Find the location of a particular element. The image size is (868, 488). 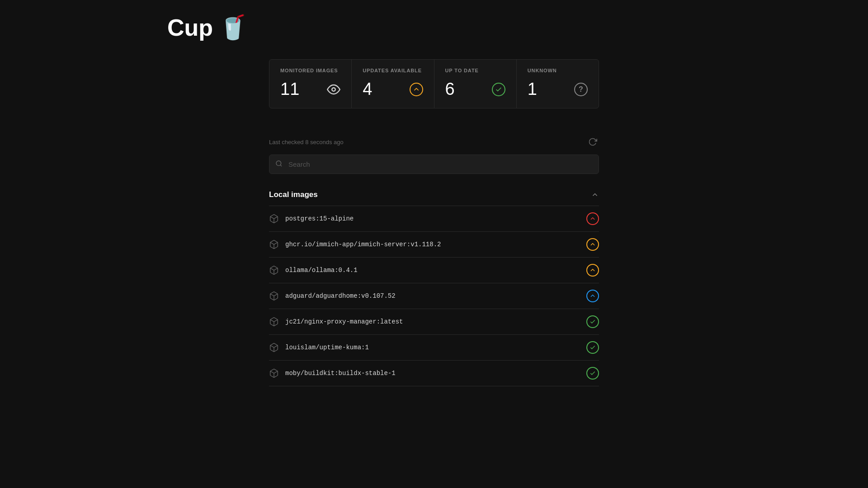

image-row-left: adguard/adguardhome:v0.107.52 is located at coordinates (332, 296).